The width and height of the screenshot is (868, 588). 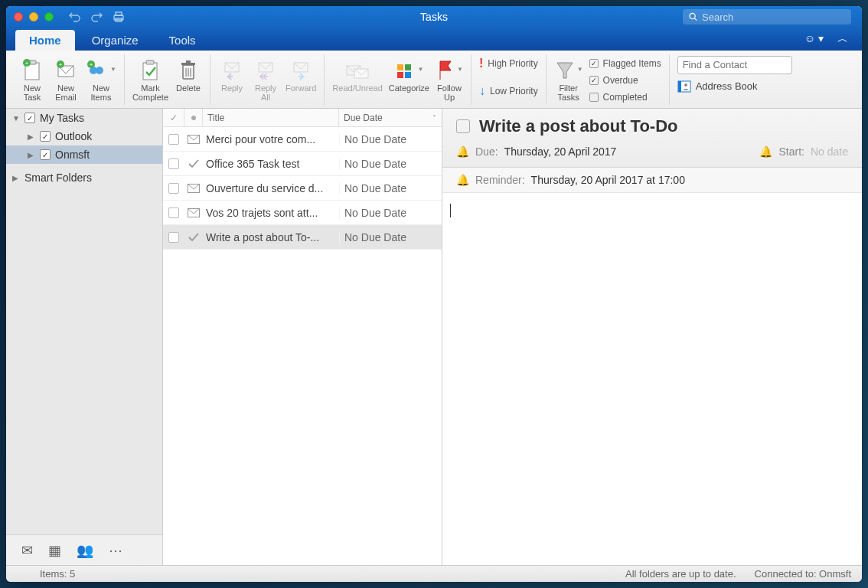 What do you see at coordinates (409, 88) in the screenshot?
I see `categorize-label: Categorize` at bounding box center [409, 88].